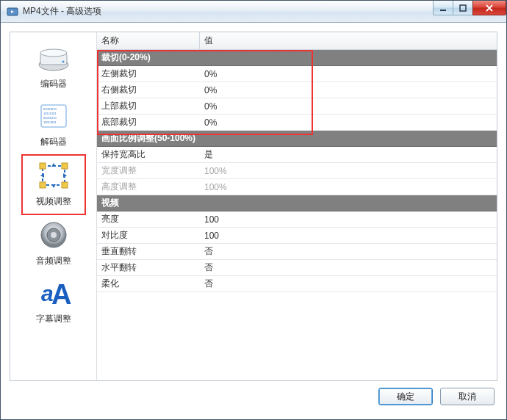  What do you see at coordinates (54, 293) in the screenshot?
I see `subtitle-adjust-icon: aA` at bounding box center [54, 293].